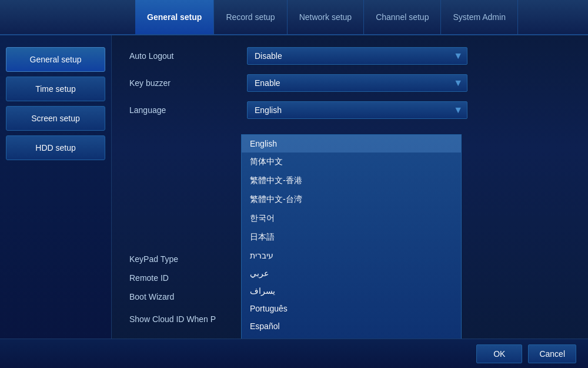 The width and height of the screenshot is (588, 368). Describe the element at coordinates (55, 118) in the screenshot. I see `sidebar-item-screen: Screen setup` at that location.